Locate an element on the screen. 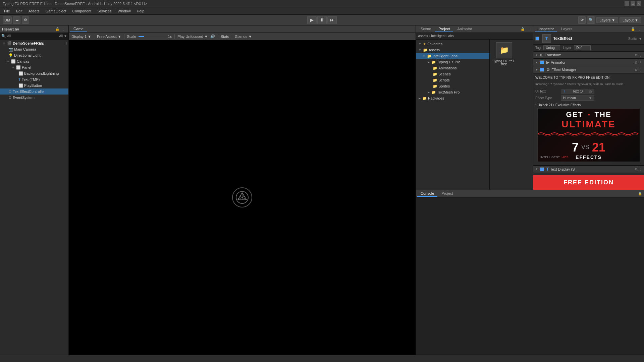 The image size is (644, 362). tree-item-sprites: 📁 Sprites is located at coordinates (453, 86).